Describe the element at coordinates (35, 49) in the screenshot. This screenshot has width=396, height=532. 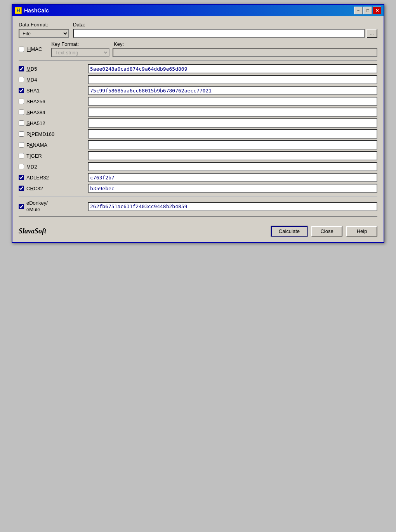
I see `hmac-label: HMAC` at that location.